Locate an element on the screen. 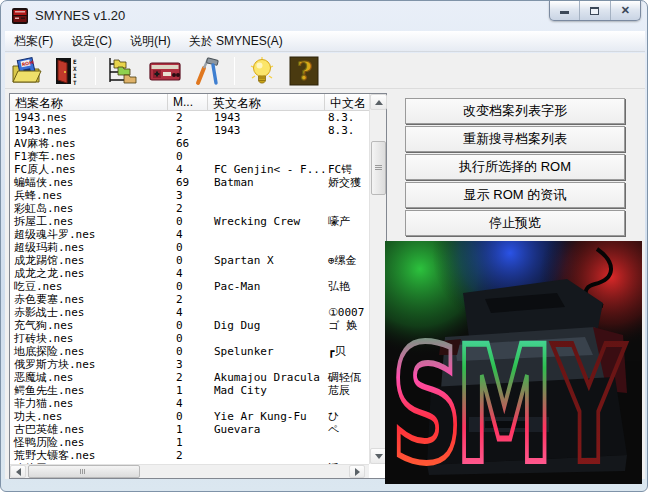 The height and width of the screenshot is (492, 648). rescan-list-button: 重新搜寻档案列表 is located at coordinates (515, 139).